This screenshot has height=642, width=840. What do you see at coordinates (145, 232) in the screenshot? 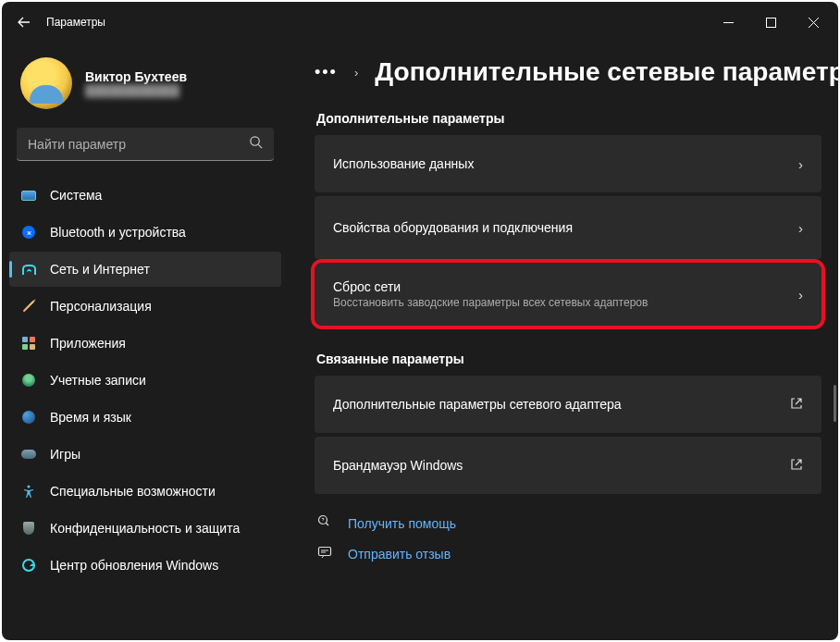
I see `nav-item-bluetooth: ⁎ Bluetooth и устройства` at bounding box center [145, 232].